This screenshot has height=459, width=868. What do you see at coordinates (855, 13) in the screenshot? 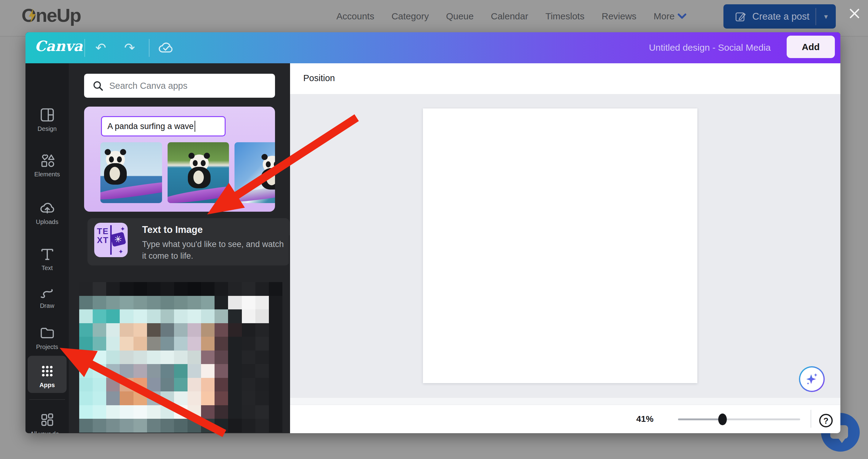
I see `close-icon` at bounding box center [855, 13].